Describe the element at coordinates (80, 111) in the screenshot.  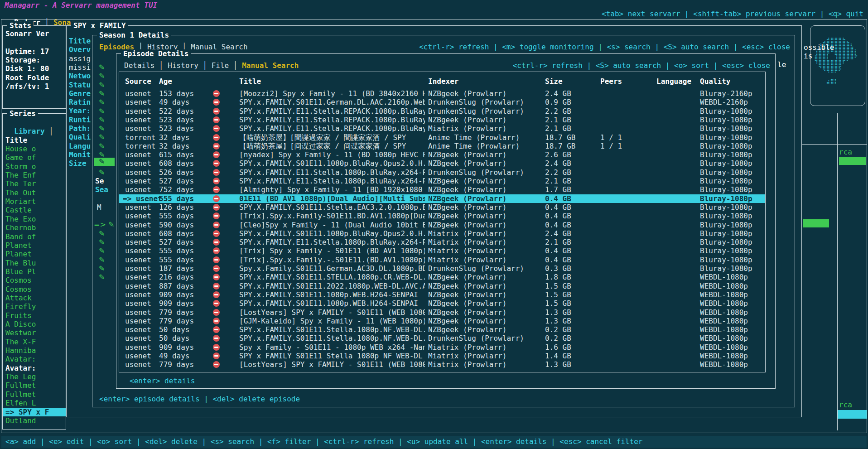
I see `series-field-label: Year:` at that location.